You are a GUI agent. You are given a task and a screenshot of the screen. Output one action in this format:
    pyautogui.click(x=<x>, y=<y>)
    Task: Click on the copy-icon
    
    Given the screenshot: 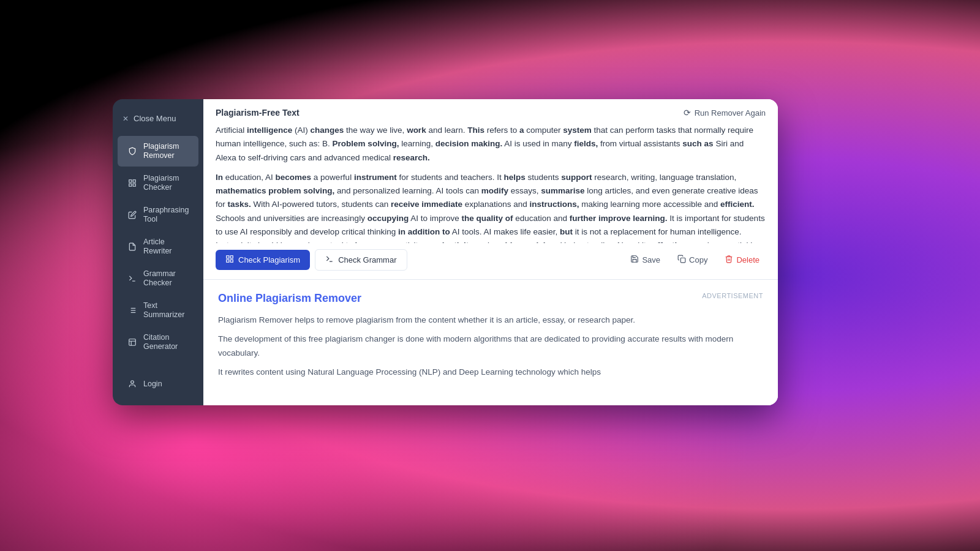 What is the action you would take?
    pyautogui.click(x=682, y=260)
    